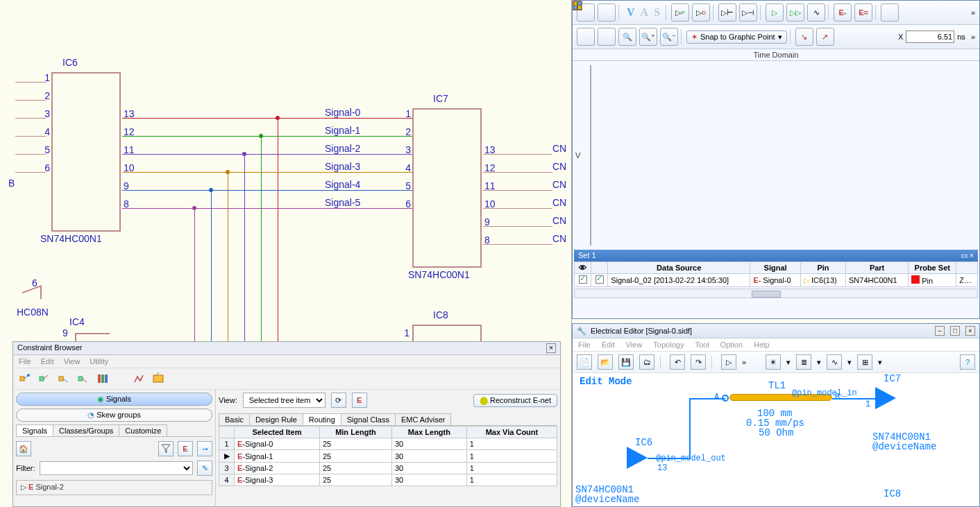  What do you see at coordinates (776, 255) in the screenshot?
I see `set-header: Set 1 ▭ ×` at bounding box center [776, 255].